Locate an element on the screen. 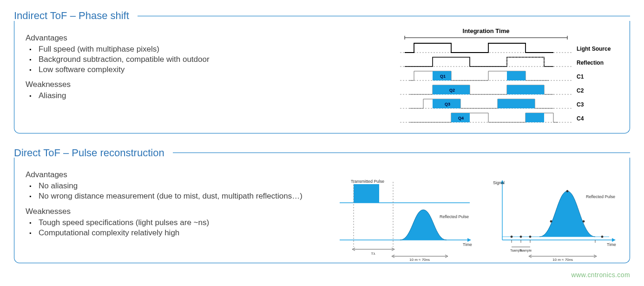  section2-rule is located at coordinates (401, 153).